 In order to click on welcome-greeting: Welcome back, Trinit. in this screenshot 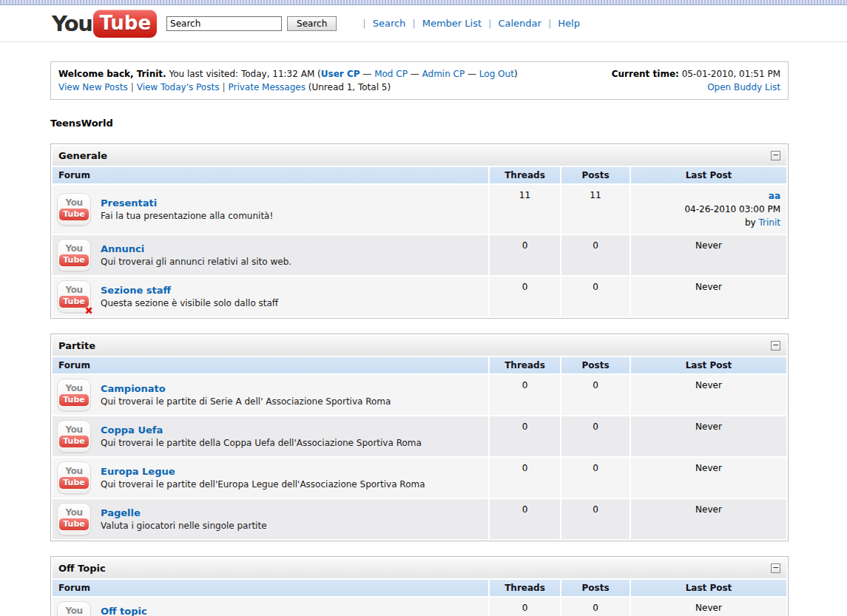, I will do `click(112, 74)`.